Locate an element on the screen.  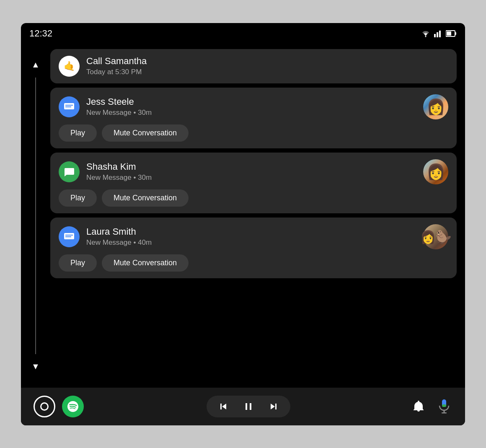
mic-icon is located at coordinates (444, 407).